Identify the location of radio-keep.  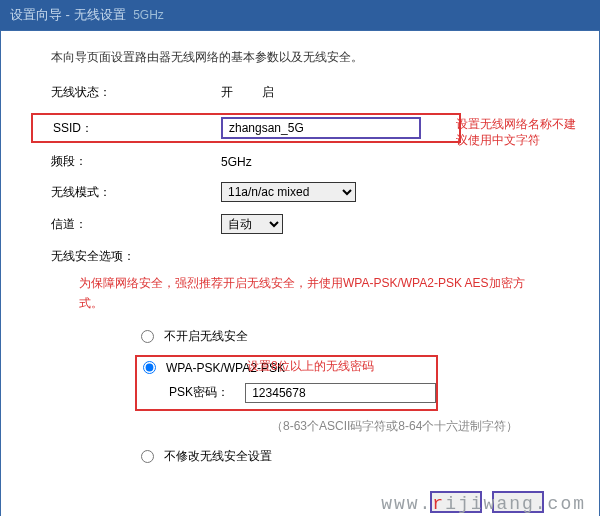
(148, 456).